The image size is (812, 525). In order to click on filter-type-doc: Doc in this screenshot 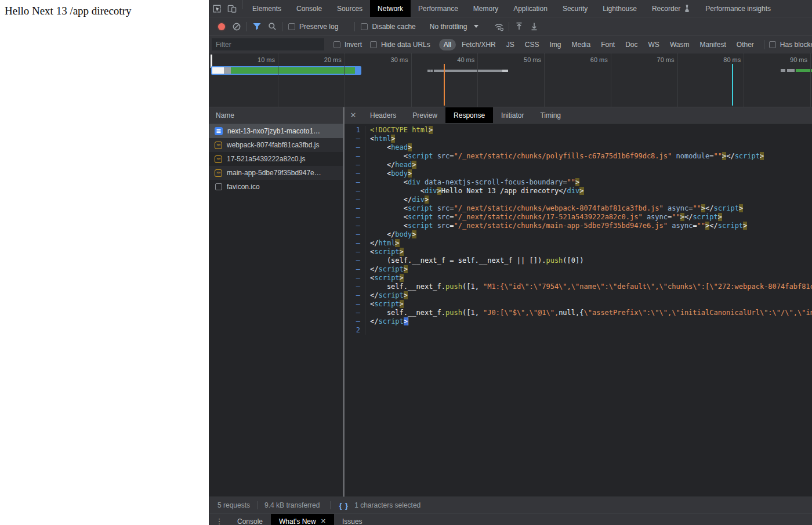, I will do `click(631, 45)`.